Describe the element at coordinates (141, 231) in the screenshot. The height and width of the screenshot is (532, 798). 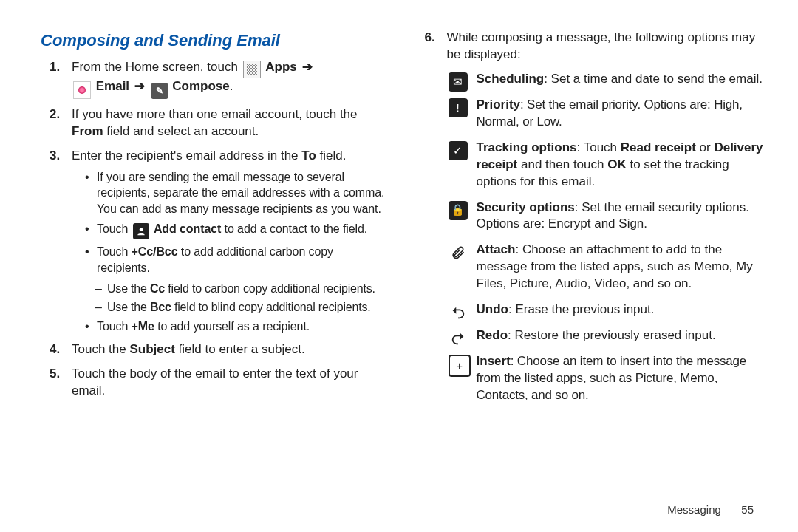
I see `contact-icon` at that location.